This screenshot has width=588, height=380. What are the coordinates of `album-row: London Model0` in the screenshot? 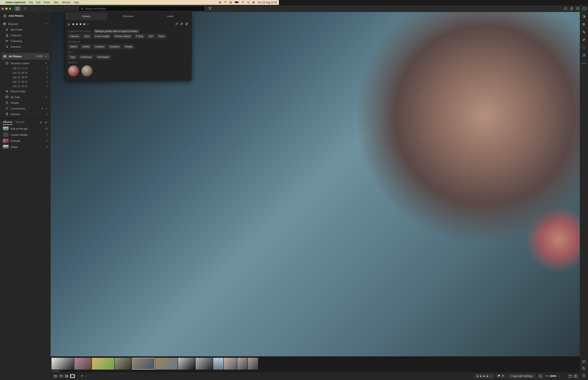 It's located at (25, 135).